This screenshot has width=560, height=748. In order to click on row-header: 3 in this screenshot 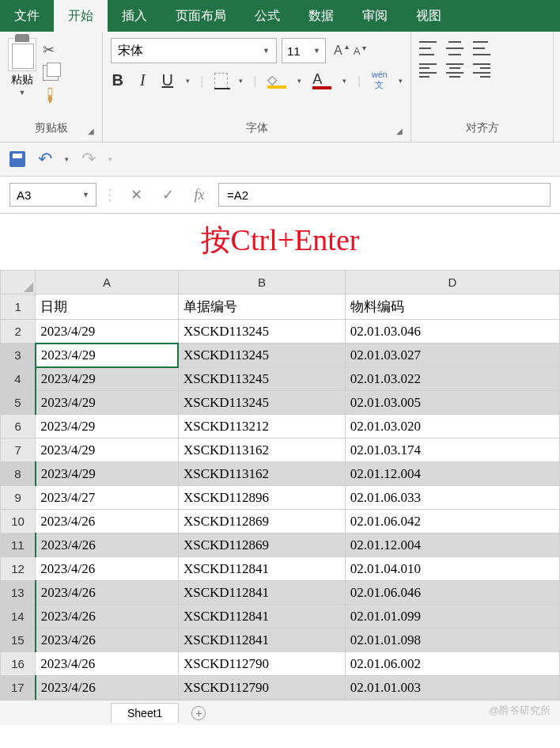, I will do `click(18, 355)`.